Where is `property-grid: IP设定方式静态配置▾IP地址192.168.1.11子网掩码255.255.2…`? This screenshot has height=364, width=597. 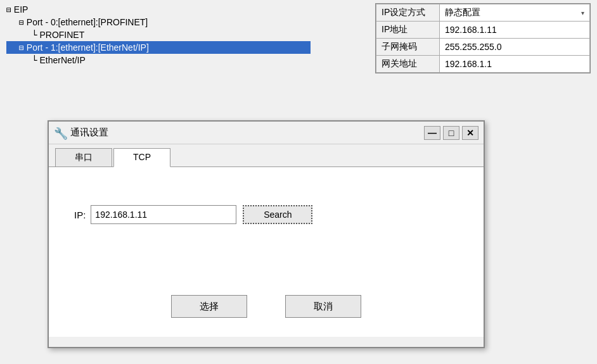 property-grid: IP设定方式静态配置▾IP地址192.168.1.11子网掩码255.255.2… is located at coordinates (483, 38).